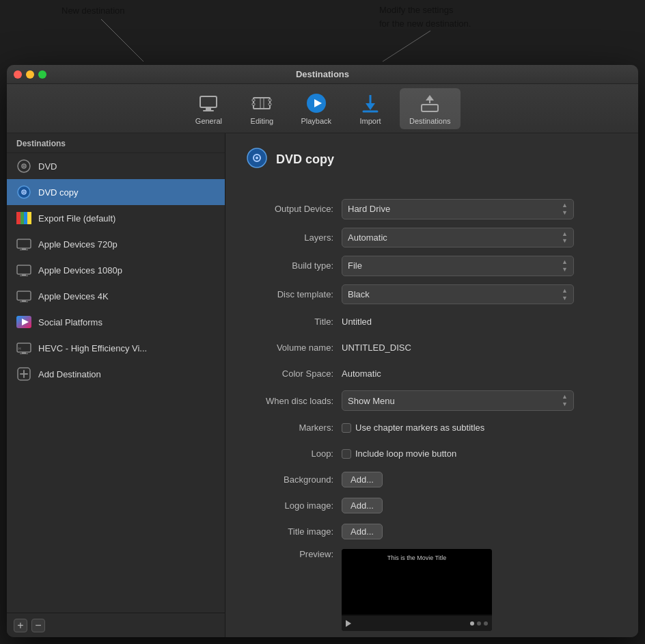 This screenshot has height=644, width=645. Describe the element at coordinates (294, 265) in the screenshot. I see `label-build-type: Build type:` at that location.